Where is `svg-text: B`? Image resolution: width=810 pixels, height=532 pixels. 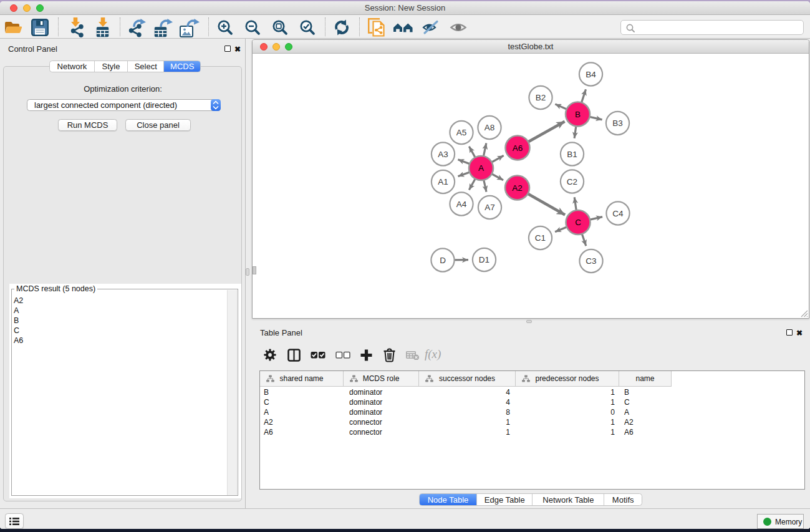 svg-text: B is located at coordinates (577, 115).